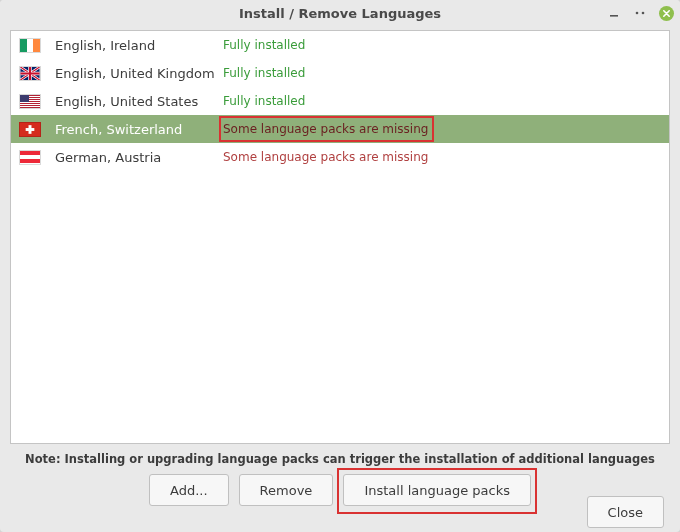 The width and height of the screenshot is (680, 532). What do you see at coordinates (286, 490) in the screenshot?
I see `remove-button: Remove` at bounding box center [286, 490].